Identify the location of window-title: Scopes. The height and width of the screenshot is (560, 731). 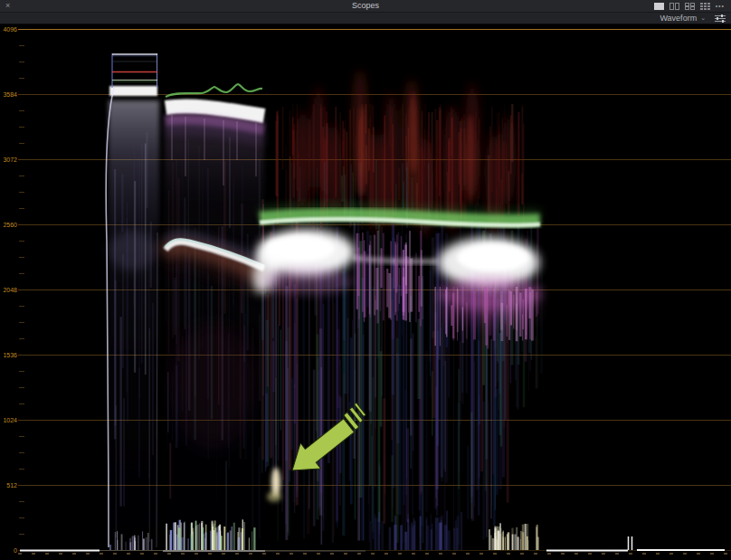
(366, 5).